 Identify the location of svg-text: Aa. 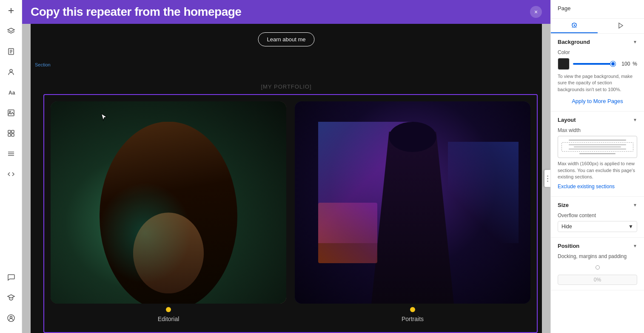
(12, 93).